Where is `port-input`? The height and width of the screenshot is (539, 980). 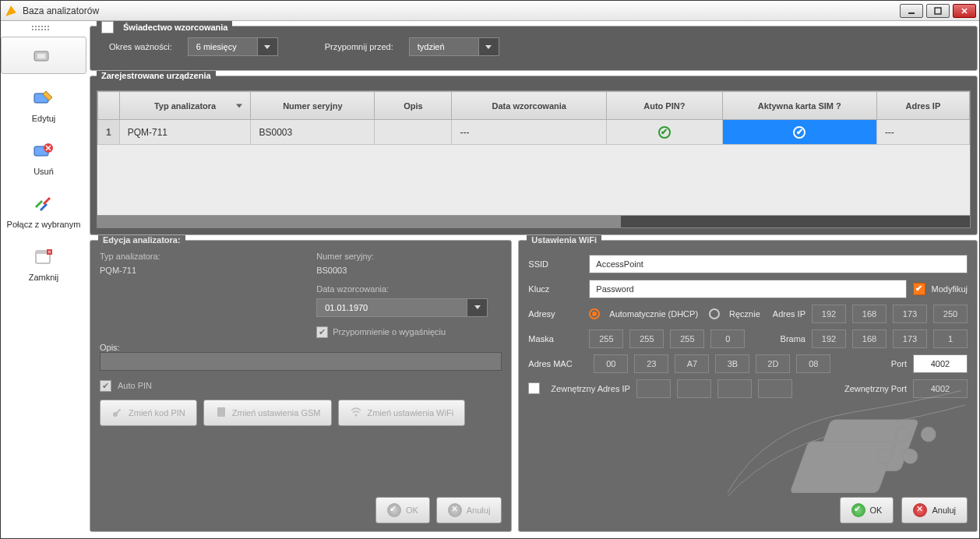 port-input is located at coordinates (940, 364).